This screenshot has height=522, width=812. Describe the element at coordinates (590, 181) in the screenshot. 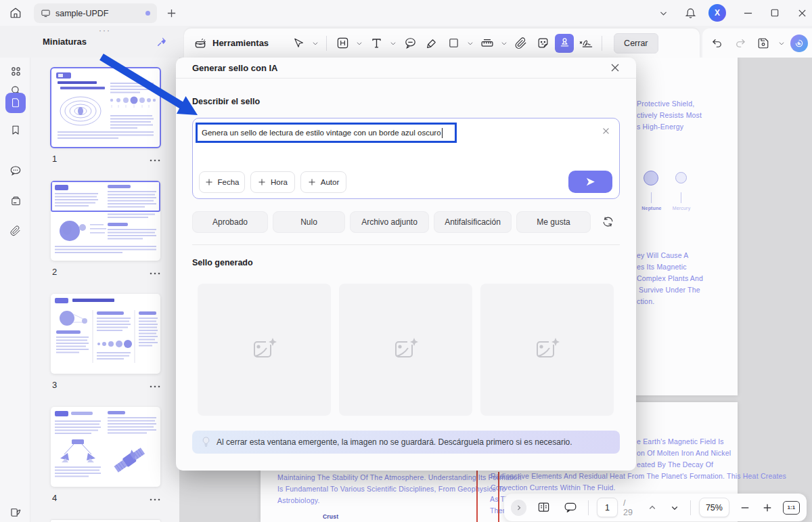

I see `send-button` at that location.